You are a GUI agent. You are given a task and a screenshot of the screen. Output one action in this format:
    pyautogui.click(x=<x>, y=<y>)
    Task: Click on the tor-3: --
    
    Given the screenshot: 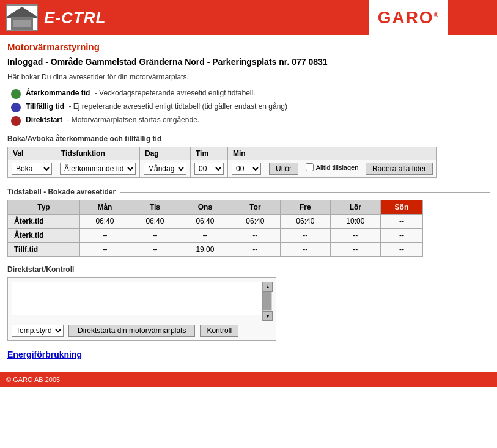 What is the action you would take?
    pyautogui.click(x=255, y=249)
    